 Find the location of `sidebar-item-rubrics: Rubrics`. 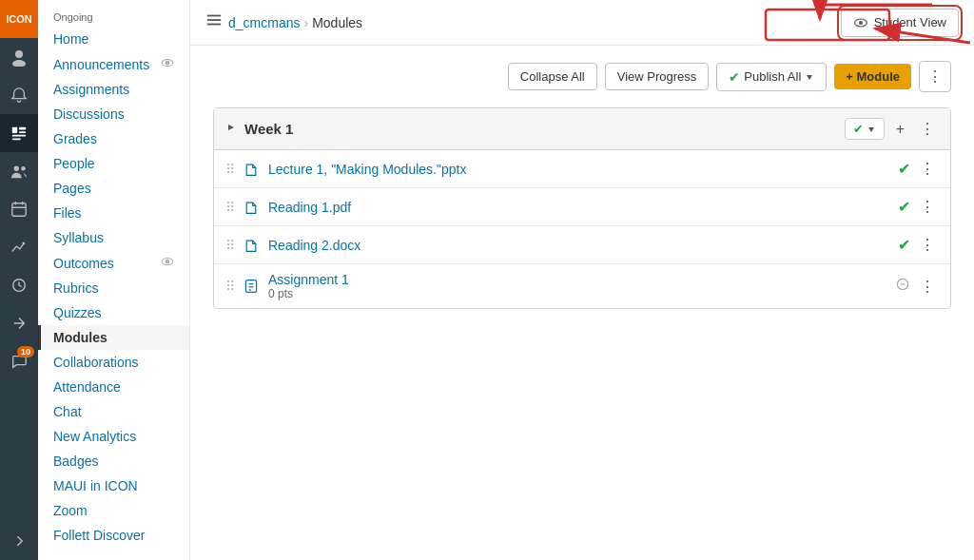

sidebar-item-rubrics: Rubrics is located at coordinates (114, 288).